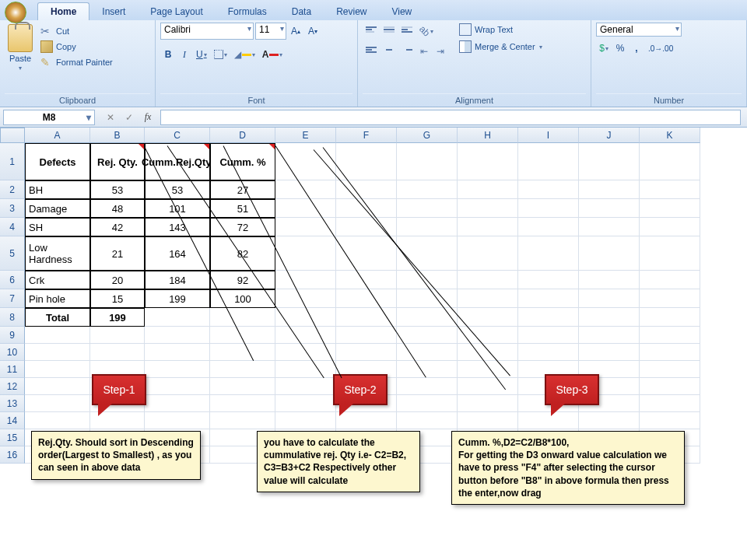  What do you see at coordinates (117, 227) in the screenshot?
I see `data-cell-B4: 42` at bounding box center [117, 227].